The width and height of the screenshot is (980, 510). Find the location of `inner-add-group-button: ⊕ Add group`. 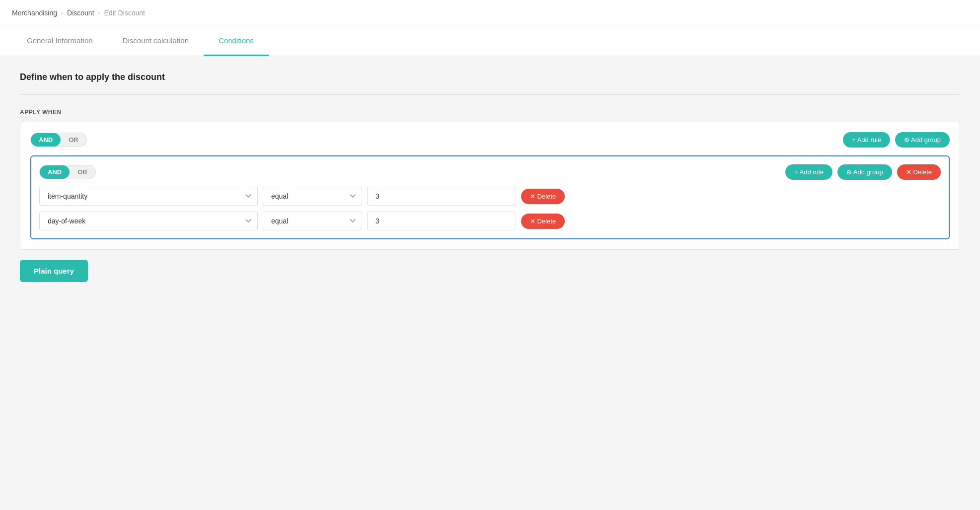

inner-add-group-button: ⊕ Add group is located at coordinates (865, 172).